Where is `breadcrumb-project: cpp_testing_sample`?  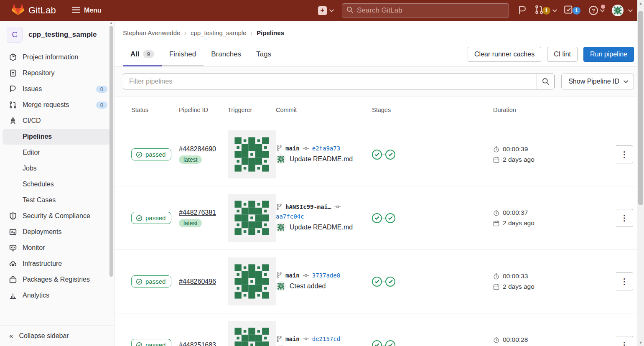
breadcrumb-project: cpp_testing_sample is located at coordinates (218, 33).